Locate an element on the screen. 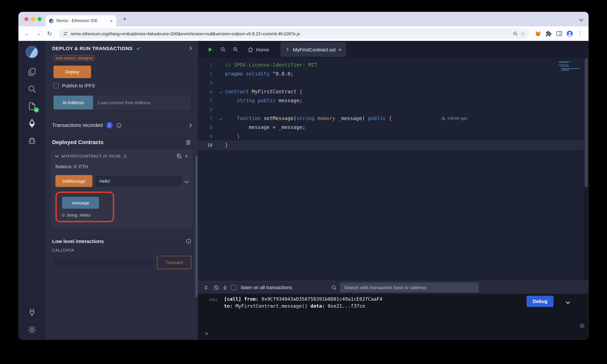 This screenshot has width=607, height=364. clear-console-icon is located at coordinates (216, 287).